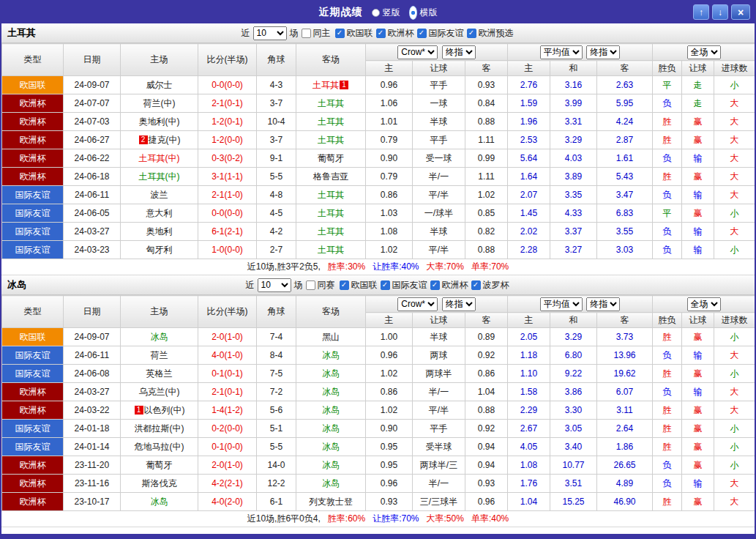 The height and width of the screenshot is (539, 756). What do you see at coordinates (160, 373) in the screenshot?
I see `home-team: 英格兰` at bounding box center [160, 373].